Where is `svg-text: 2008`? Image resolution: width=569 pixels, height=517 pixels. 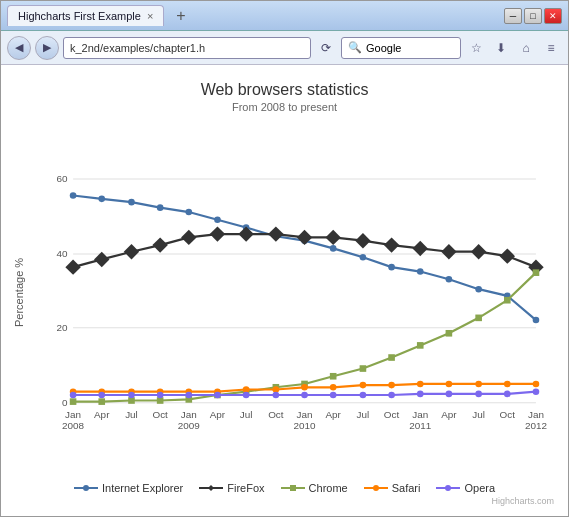 svg-text: 2008 is located at coordinates (74, 426).